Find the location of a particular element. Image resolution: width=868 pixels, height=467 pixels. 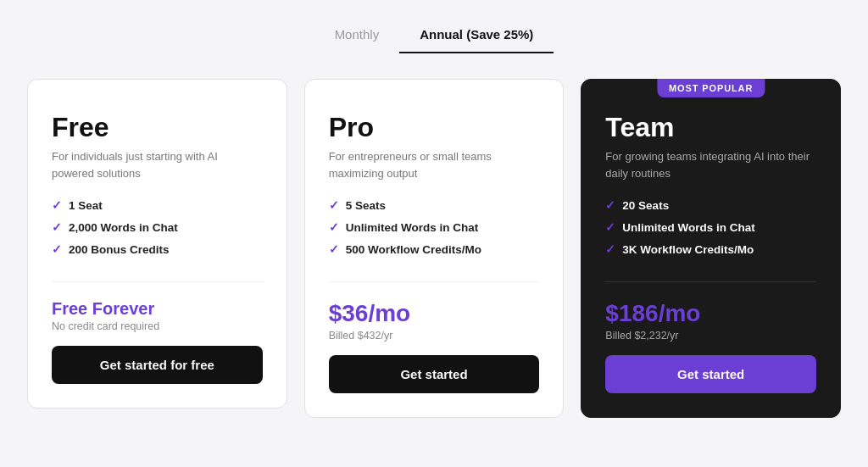

plan-team-price-sub: Billed $2,232/yr is located at coordinates (710, 336).